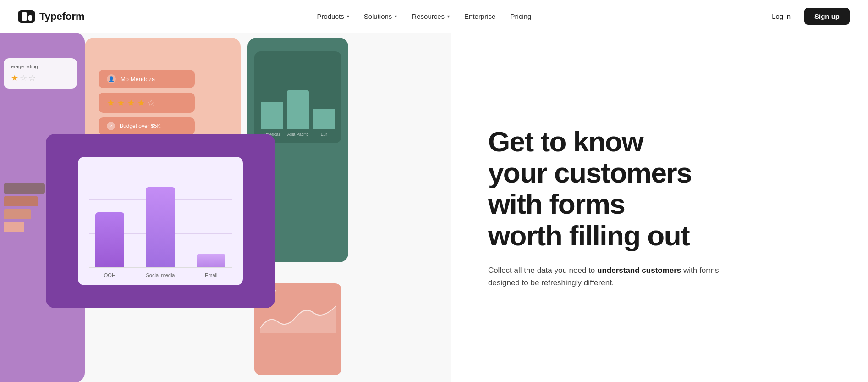 This screenshot has width=868, height=382. I want to click on form-pill-stars: ★ ★ ★ ★ ☆, so click(147, 103).